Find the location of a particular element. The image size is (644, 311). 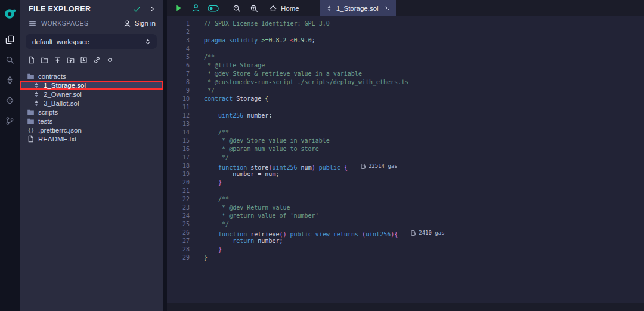

line-number: 15 is located at coordinates (178, 141).